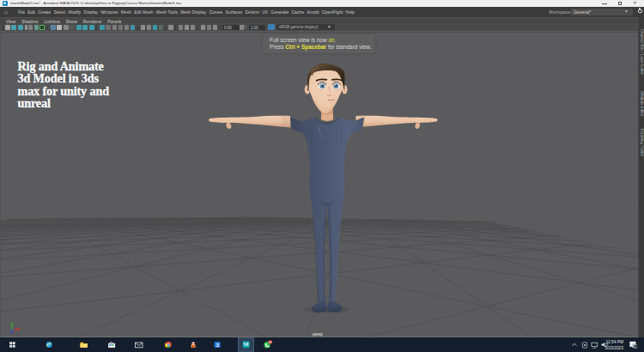 This screenshot has width=644, height=352. I want to click on svg-text: M, so click(246, 343).